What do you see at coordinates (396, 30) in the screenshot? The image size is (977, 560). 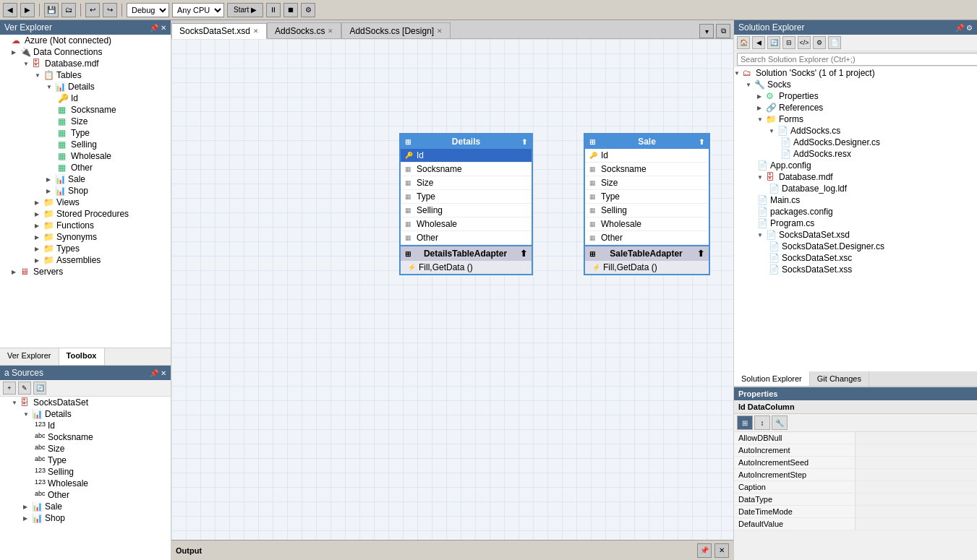 I see `tab-addsocks-design: AddSocks.cs [Design] ✕` at bounding box center [396, 30].